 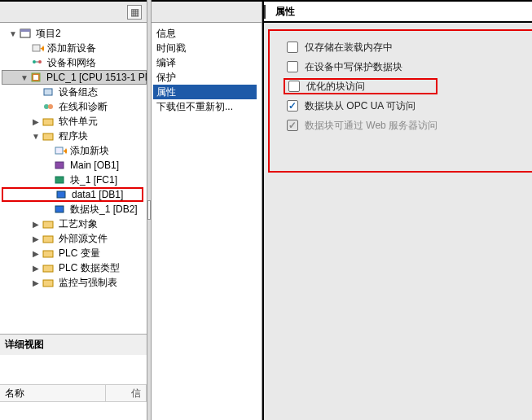 What do you see at coordinates (73, 12) in the screenshot?
I see `left-toolbar: ▦` at bounding box center [73, 12].